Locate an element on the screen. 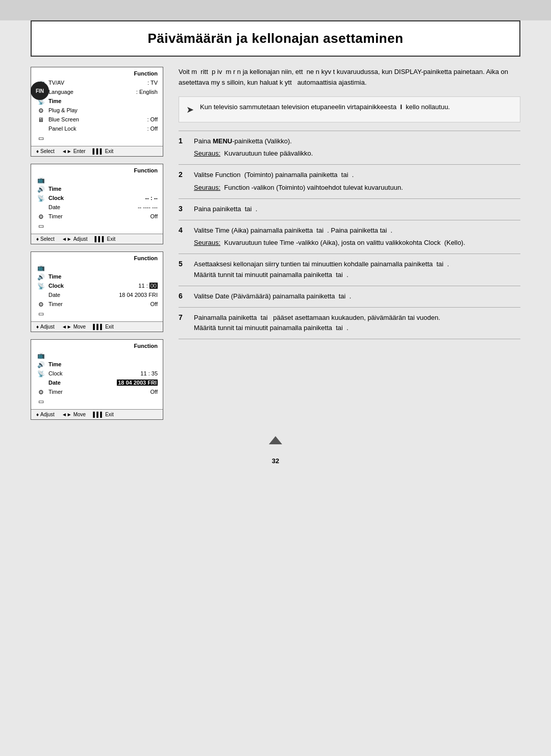 This screenshot has width=551, height=756. panel1-row-time: 📡 Time is located at coordinates (97, 102).